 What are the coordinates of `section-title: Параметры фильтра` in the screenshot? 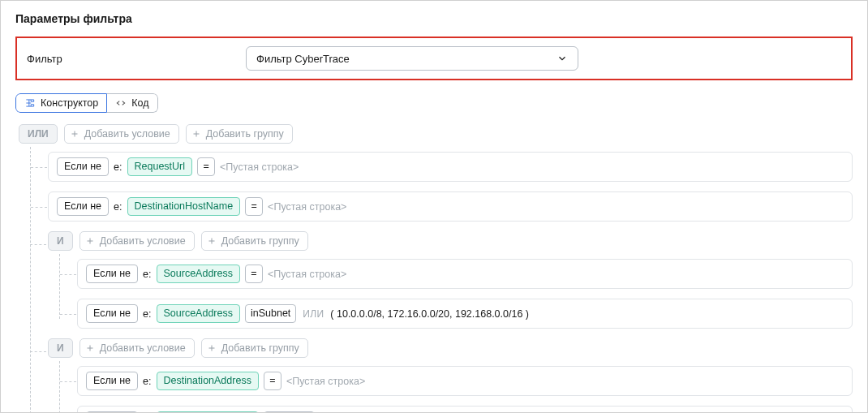 It's located at (434, 19).